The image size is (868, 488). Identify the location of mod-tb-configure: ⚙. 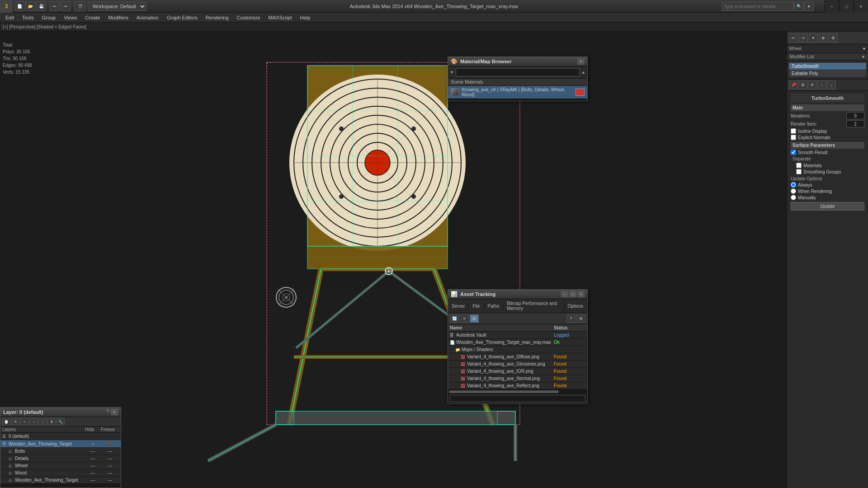
(803, 85).